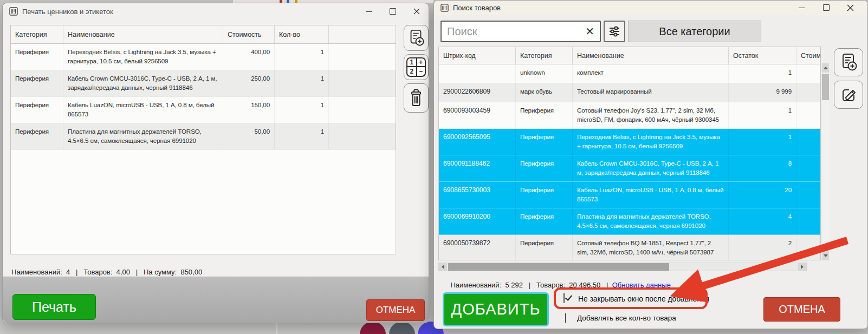  I want to click on print-status-text: Наименований: 4 | Товаров: 4,00 | На сум…, so click(107, 272).